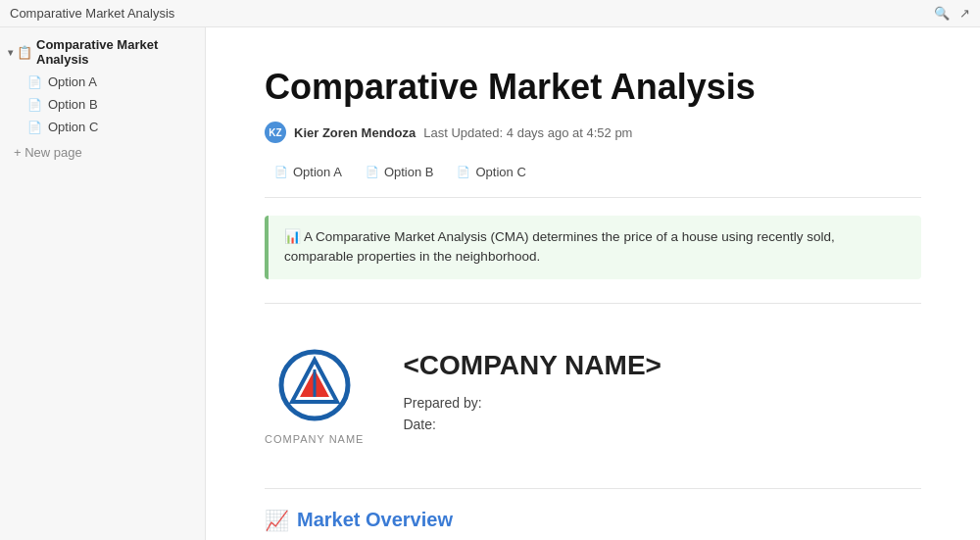 Image resolution: width=980 pixels, height=540 pixels. I want to click on avatar: KZ, so click(275, 132).